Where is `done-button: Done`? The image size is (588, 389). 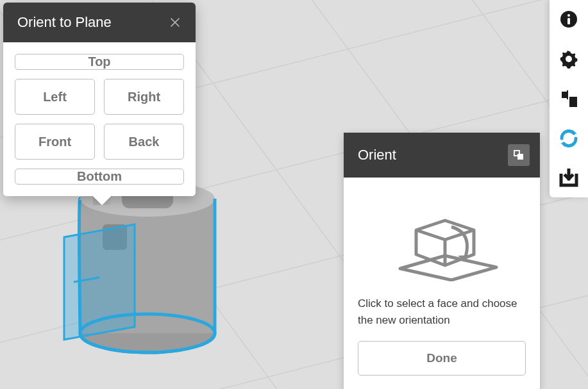 done-button: Done is located at coordinates (442, 358).